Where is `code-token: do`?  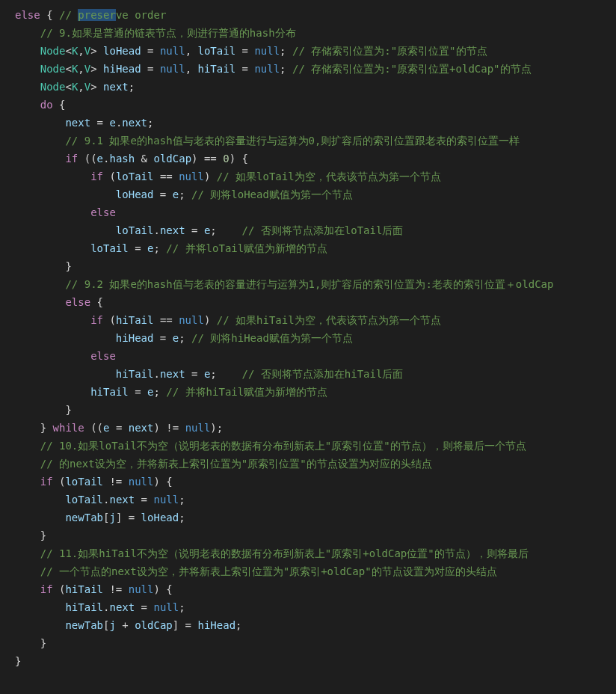
code-token: do is located at coordinates (46, 105).